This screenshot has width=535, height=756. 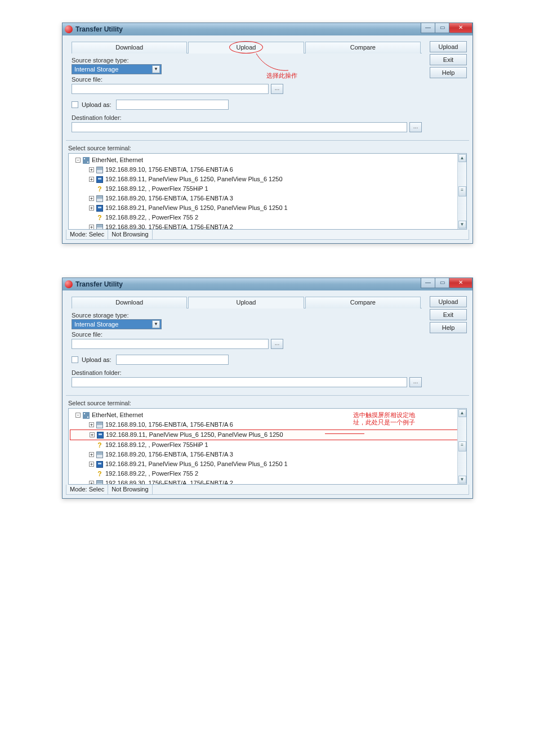 I want to click on window-title: Transfer Utility, so click(x=99, y=29).